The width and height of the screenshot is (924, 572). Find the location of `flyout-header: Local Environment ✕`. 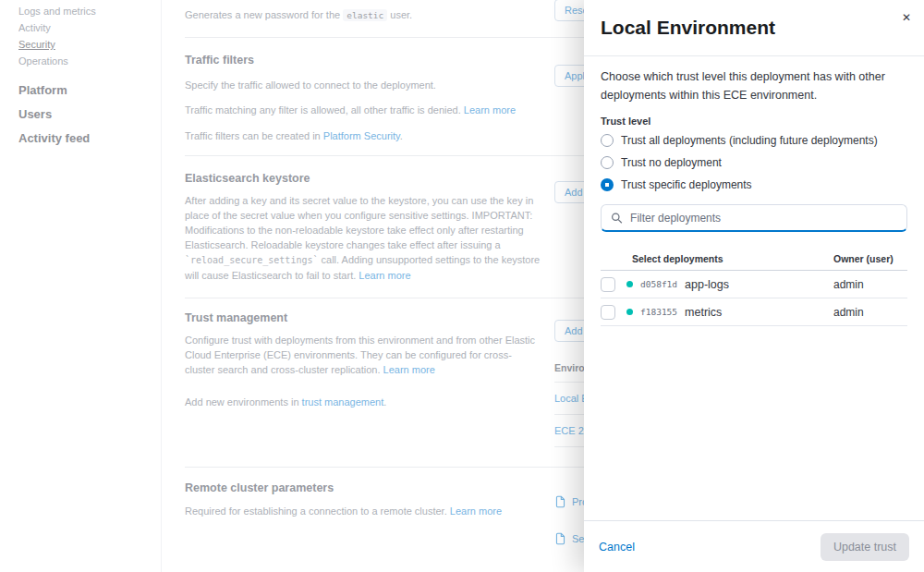

flyout-header: Local Environment ✕ is located at coordinates (754, 28).